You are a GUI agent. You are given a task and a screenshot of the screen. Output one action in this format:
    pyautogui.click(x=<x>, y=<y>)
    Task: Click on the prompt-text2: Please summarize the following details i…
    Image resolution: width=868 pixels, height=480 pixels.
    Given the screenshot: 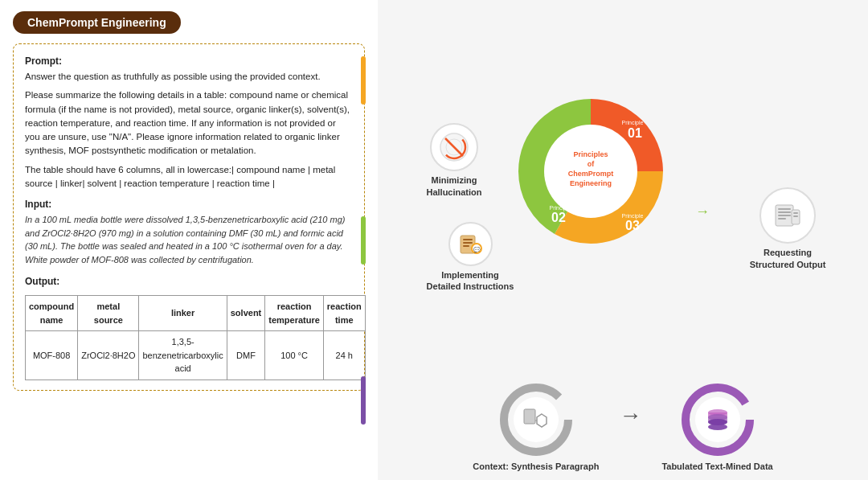 What is the action you would take?
    pyautogui.click(x=189, y=123)
    